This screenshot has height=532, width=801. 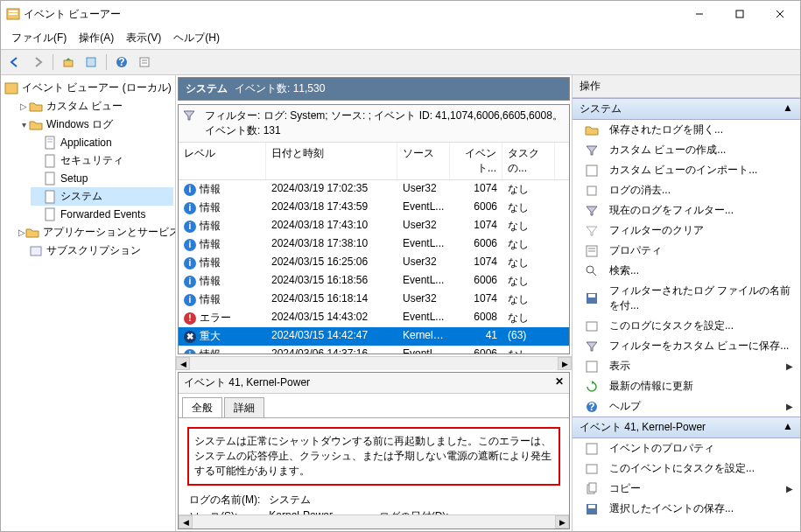 I want to click on refresh-button, so click(x=91, y=62).